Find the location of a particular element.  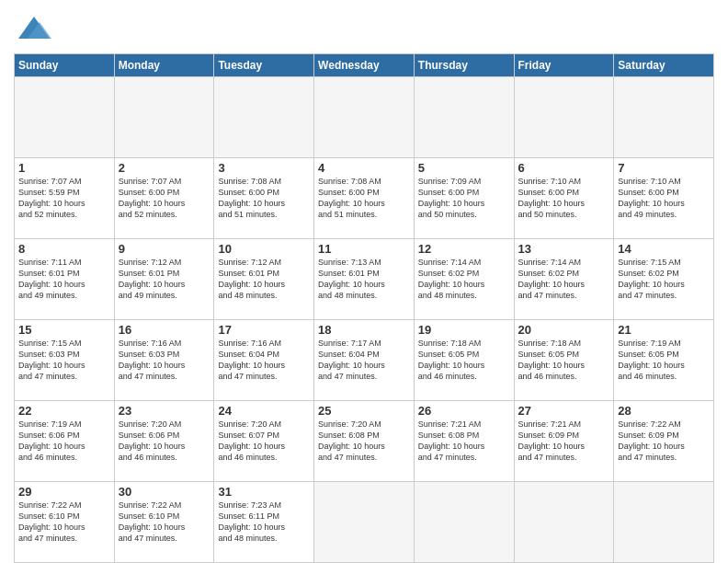

weekday-header-row: SundayMondayTuesdayWednesdayThursdayFrid… is located at coordinates (364, 66).